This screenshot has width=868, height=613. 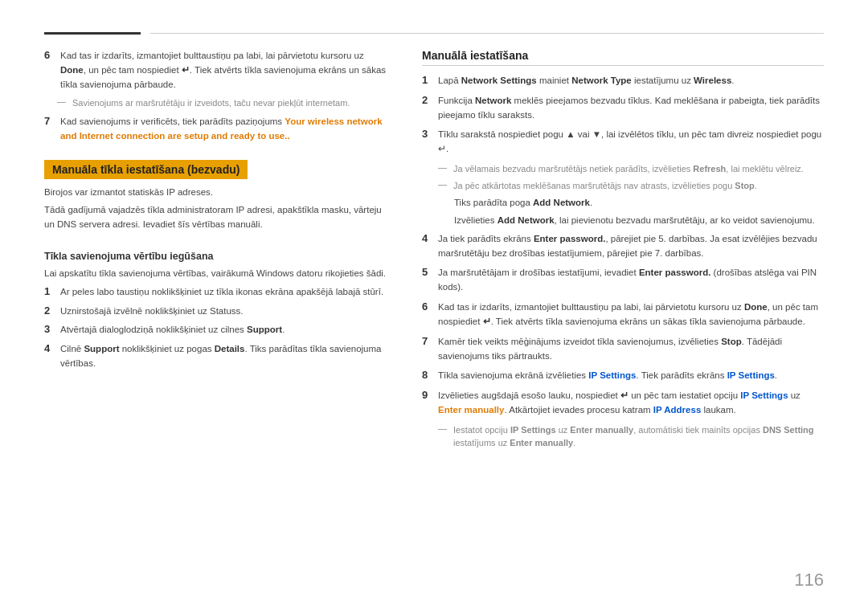 What do you see at coordinates (631, 142) in the screenshot?
I see `right-step-text-3: Tīklu sarakstā nospiediet pogu ▲ vai ▼, …` at bounding box center [631, 142].